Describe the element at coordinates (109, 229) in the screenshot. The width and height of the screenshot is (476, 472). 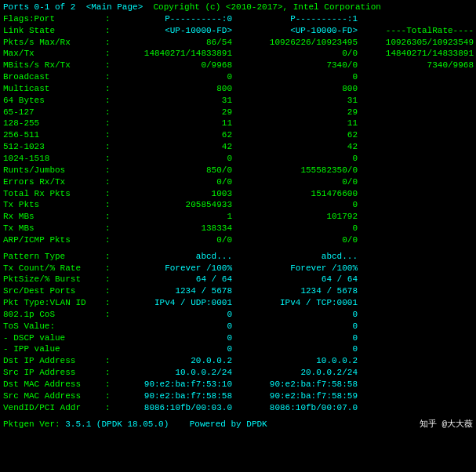
I see `tx-mbs-colon: :` at that location.